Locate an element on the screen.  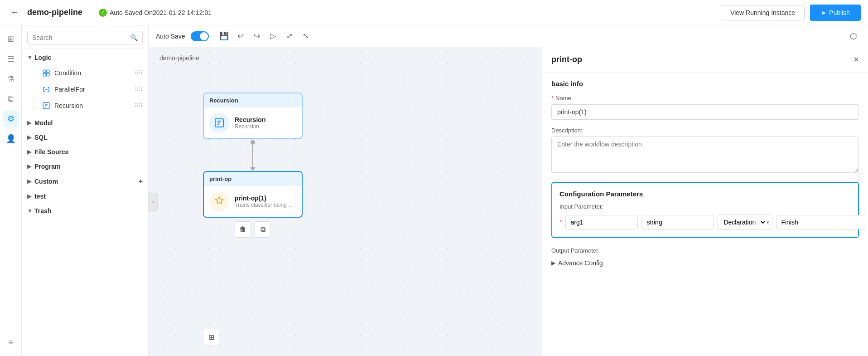
input-param-label: Input Parameter: is located at coordinates (705, 207).